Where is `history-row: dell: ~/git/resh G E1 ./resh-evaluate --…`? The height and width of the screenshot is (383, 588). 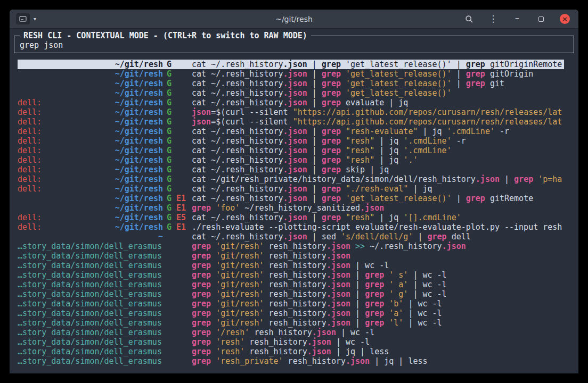
history-row: dell: ~/git/resh G E1 ./resh-evaluate --… is located at coordinates (291, 227).